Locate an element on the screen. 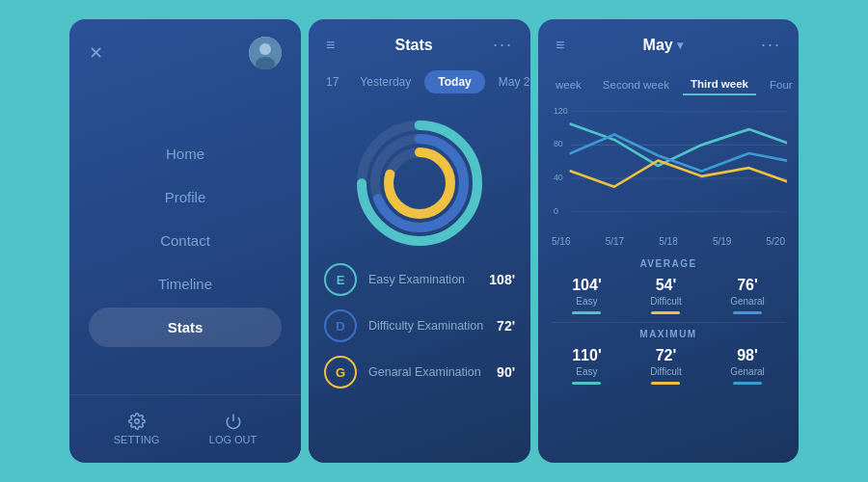 This screenshot has width=868, height=482. avg-easy-label: Easy is located at coordinates (586, 301).